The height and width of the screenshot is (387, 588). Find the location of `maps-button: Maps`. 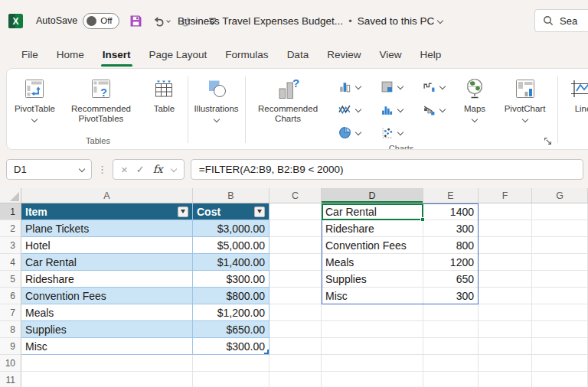

maps-button: Maps is located at coordinates (475, 96).